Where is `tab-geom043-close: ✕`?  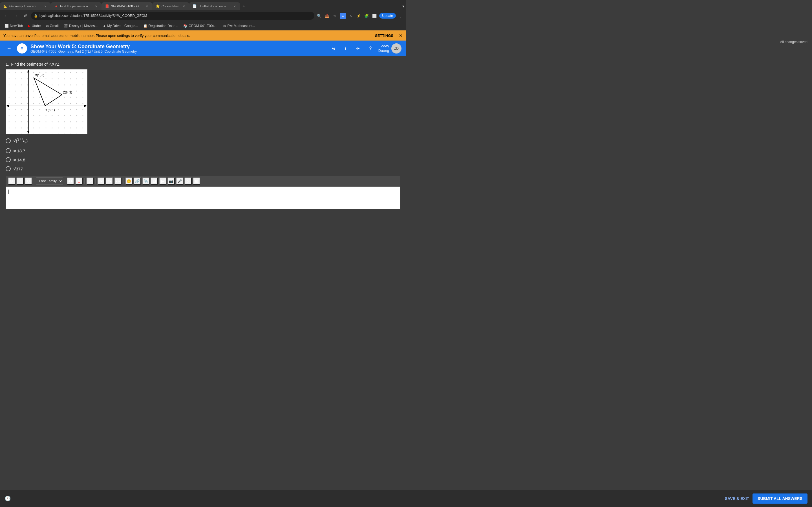 tab-geom043-close: ✕ is located at coordinates (147, 6).